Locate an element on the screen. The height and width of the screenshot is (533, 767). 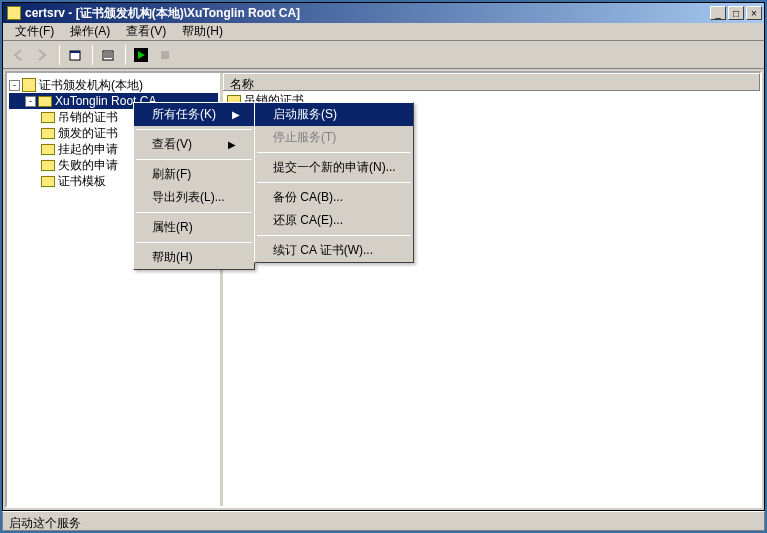
submenu-all-tasks: 启动服务(S) 停止服务(T) 提交一个新的申请(N)... 备份 CA(B).… is located at coordinates (334, 182).